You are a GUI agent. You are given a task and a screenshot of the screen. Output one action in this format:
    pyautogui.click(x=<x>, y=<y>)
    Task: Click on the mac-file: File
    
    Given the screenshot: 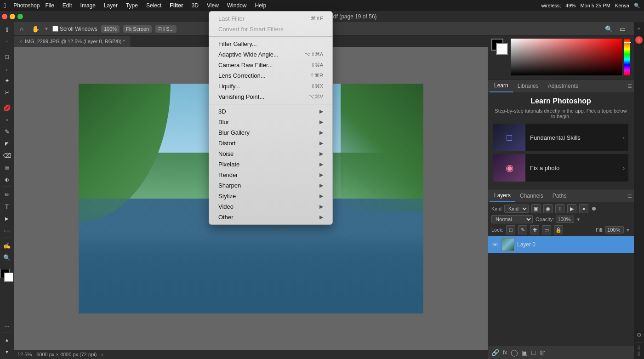 What is the action you would take?
    pyautogui.click(x=50, y=6)
    